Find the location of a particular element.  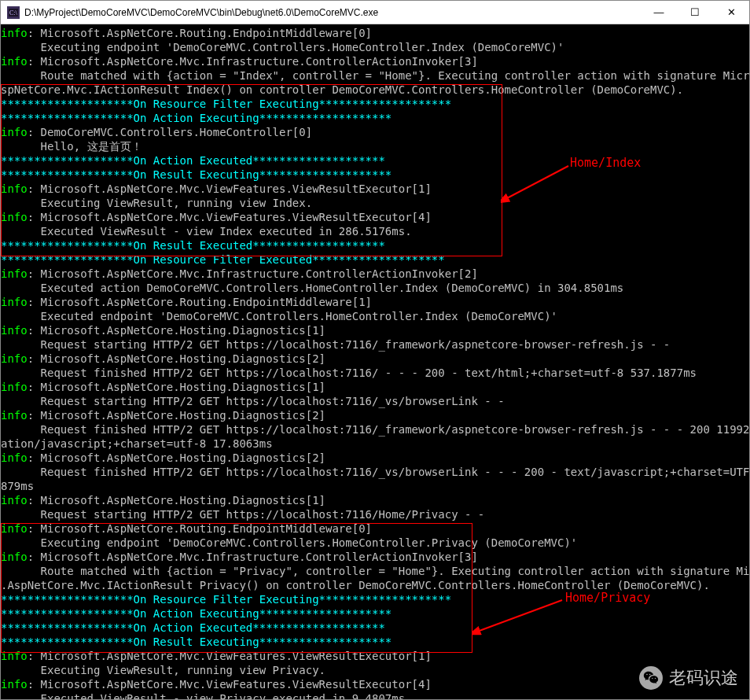

console-line: ********************On Action Executed**… is located at coordinates (375, 628).